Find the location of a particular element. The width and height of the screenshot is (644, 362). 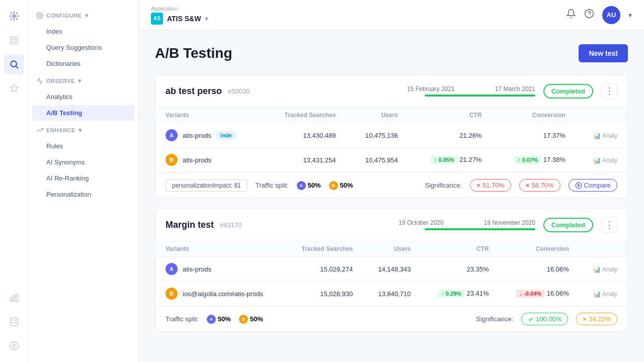

col-conv-1: Conversion is located at coordinates (539, 249).